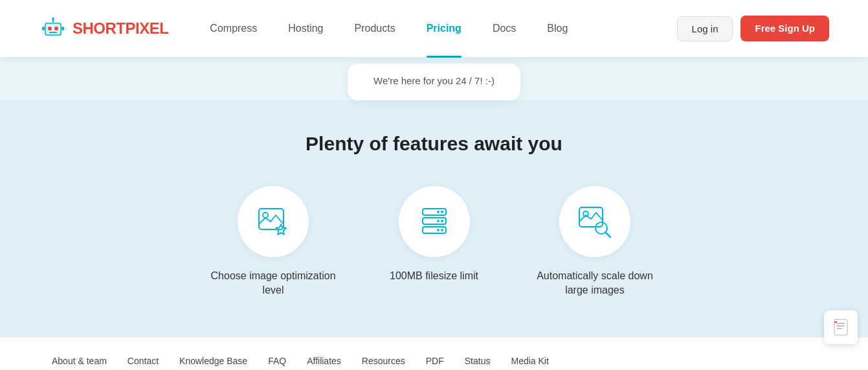 The image size is (868, 370). Describe the element at coordinates (434, 79) in the screenshot. I see `top-card-wrapper: We're here for you 24 / 7! :-)` at that location.